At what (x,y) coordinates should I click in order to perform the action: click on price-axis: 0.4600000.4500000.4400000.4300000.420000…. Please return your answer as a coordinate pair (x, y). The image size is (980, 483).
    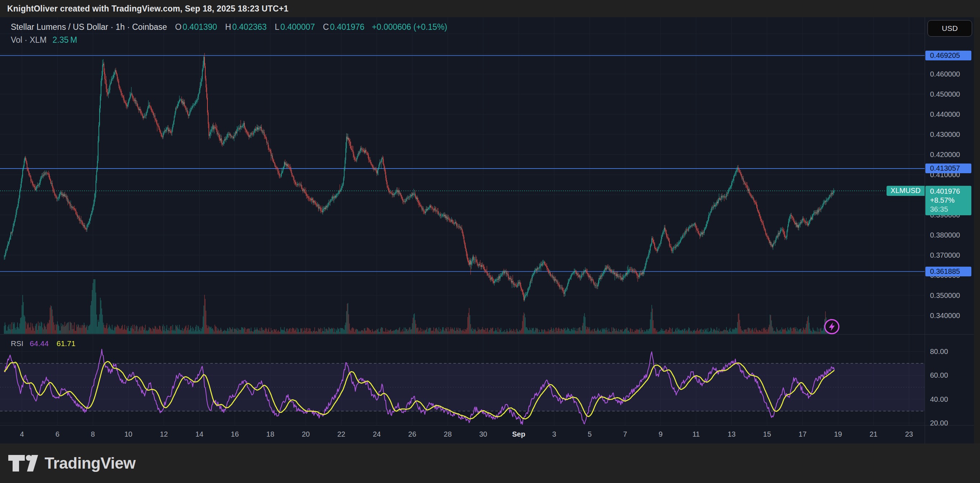
    Looking at the image, I should click on (950, 230).